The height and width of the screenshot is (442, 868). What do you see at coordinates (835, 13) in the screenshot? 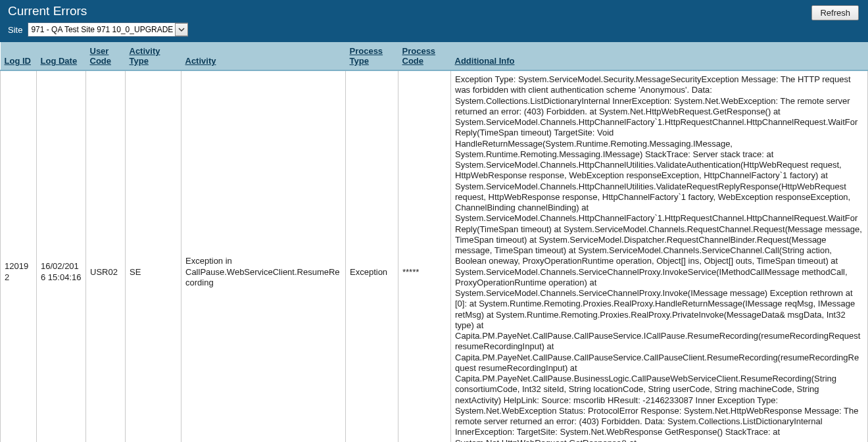
I see `refresh-button: Refresh` at bounding box center [835, 13].